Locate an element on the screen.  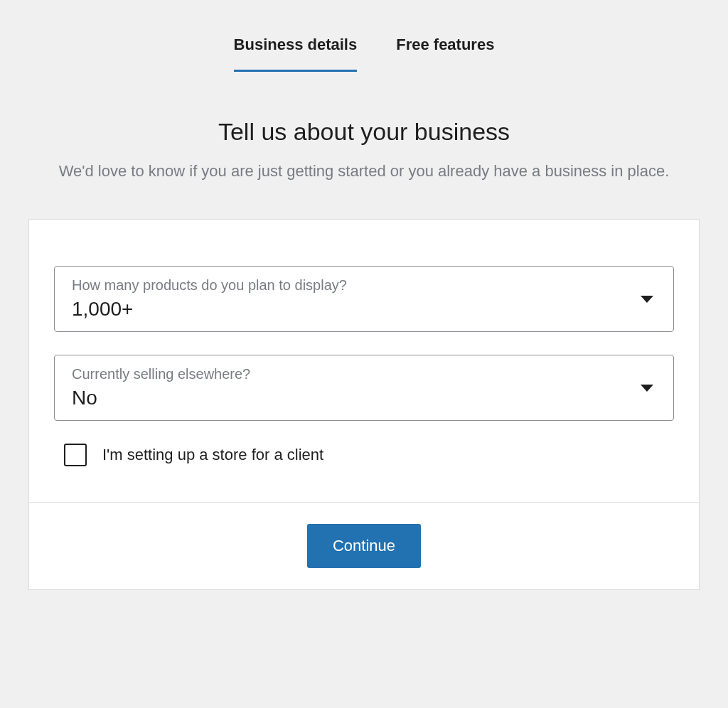
continue-button: Continue is located at coordinates (364, 546).